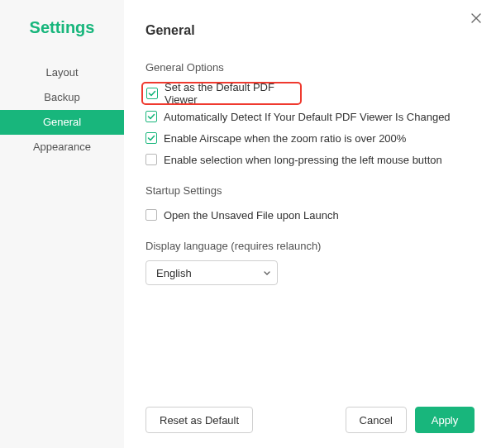 This screenshot has height=448, width=496. I want to click on label-airscape: Enable Airscape when the zoom ratio is o…, so click(284, 139).